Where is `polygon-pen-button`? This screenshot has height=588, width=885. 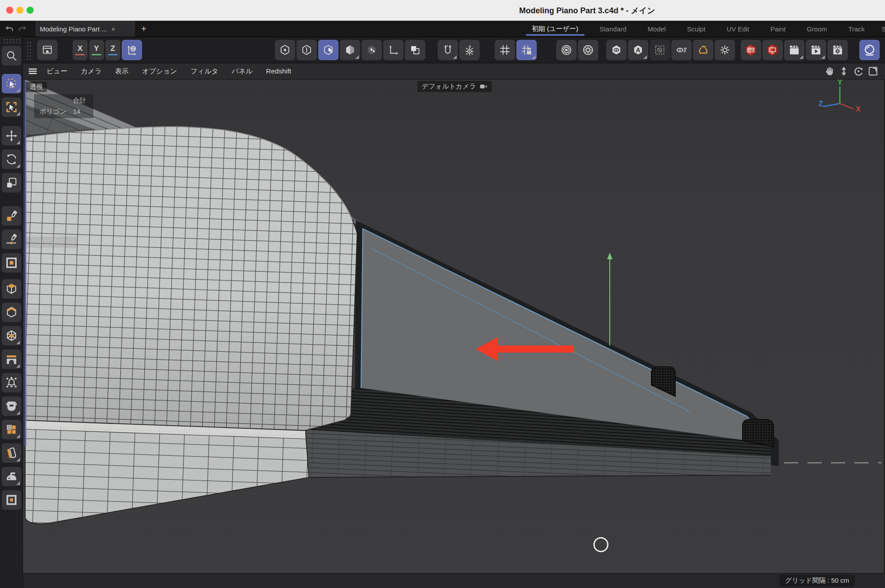 polygon-pen-button is located at coordinates (12, 216).